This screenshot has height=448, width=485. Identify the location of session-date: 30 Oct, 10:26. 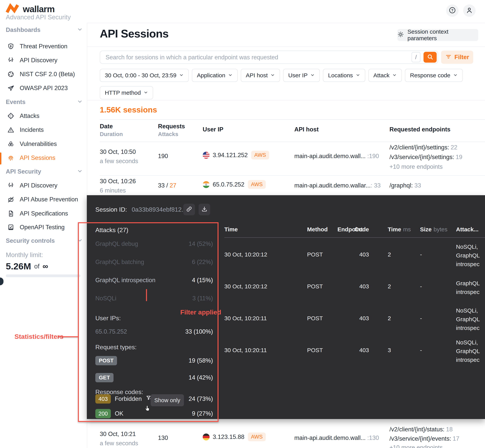
(118, 181).